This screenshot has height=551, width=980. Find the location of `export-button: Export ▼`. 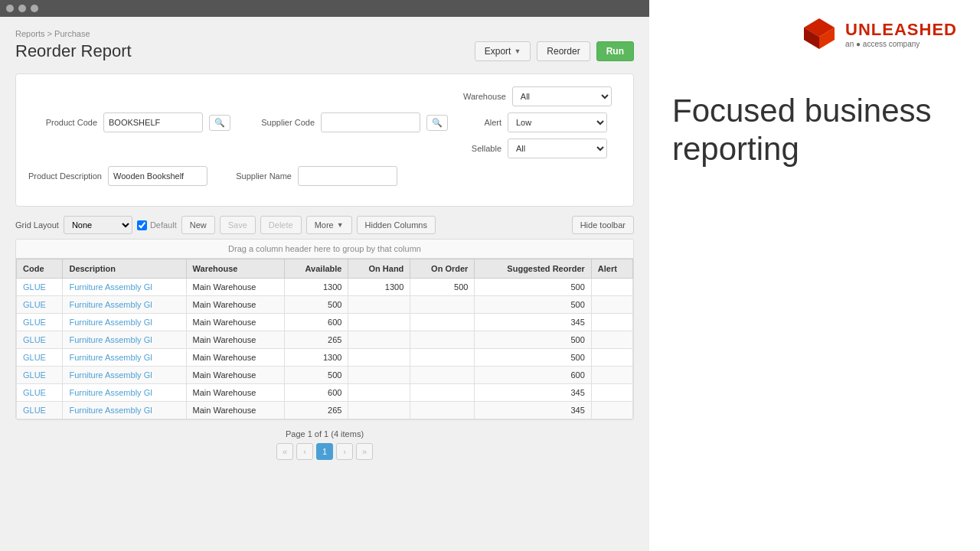

export-button: Export ▼ is located at coordinates (503, 51).